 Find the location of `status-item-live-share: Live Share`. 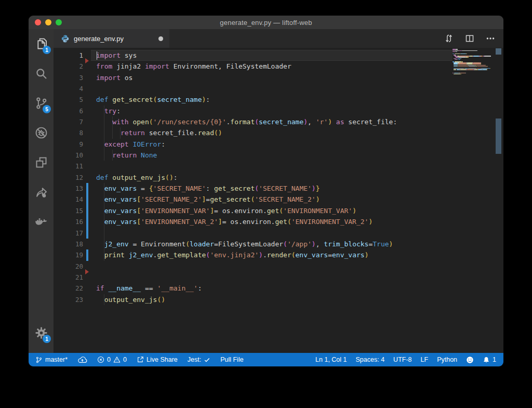

status-item-live-share: Live Share is located at coordinates (157, 360).